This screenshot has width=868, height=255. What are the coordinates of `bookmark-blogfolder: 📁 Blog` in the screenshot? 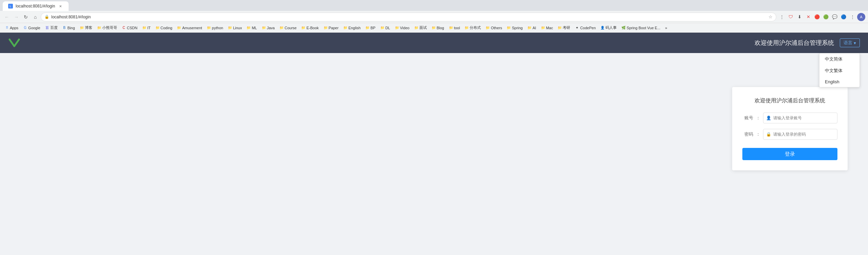 It's located at (438, 28).